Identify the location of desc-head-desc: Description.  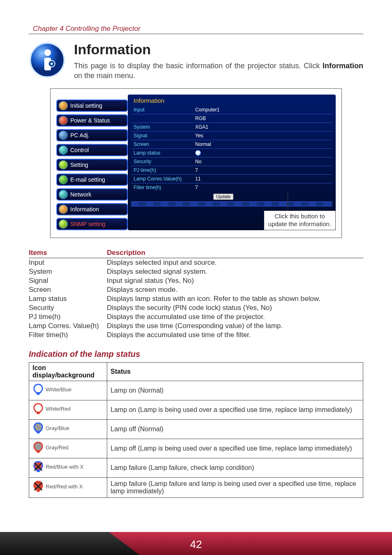
(126, 253).